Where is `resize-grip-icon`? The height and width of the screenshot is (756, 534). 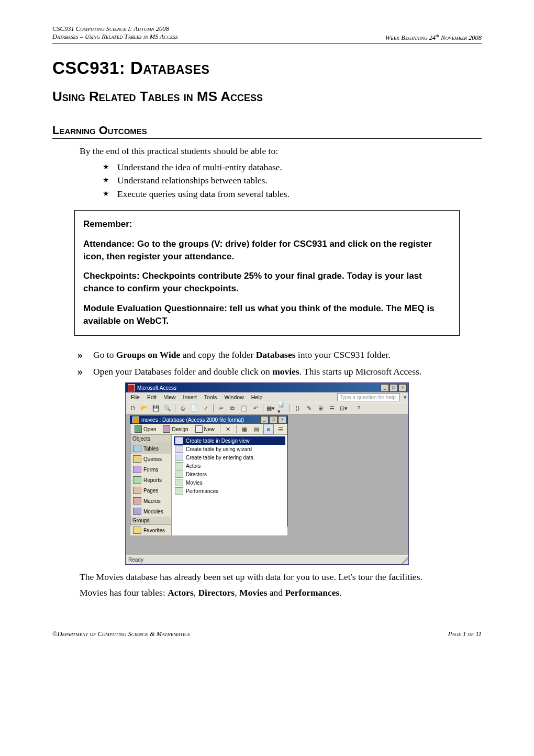 resize-grip-icon is located at coordinates (405, 561).